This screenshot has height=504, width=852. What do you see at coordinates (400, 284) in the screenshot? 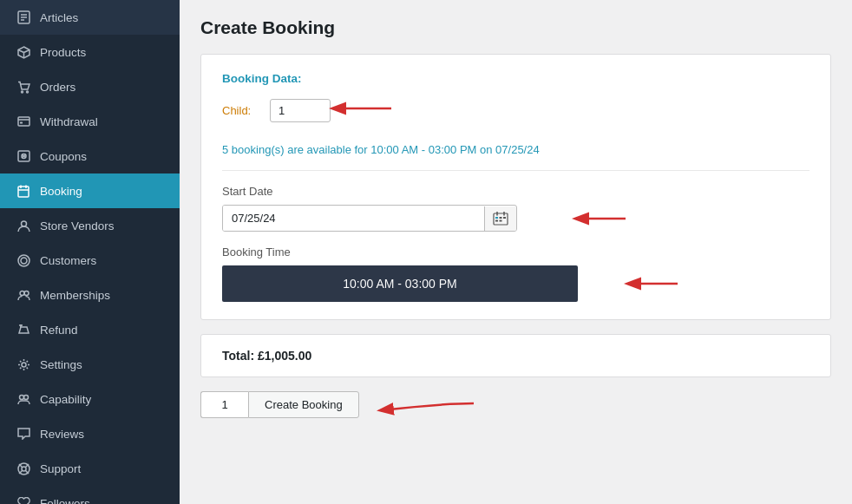
I see `time-slot-button: 10:00 AM - 03:00 PM` at bounding box center [400, 284].